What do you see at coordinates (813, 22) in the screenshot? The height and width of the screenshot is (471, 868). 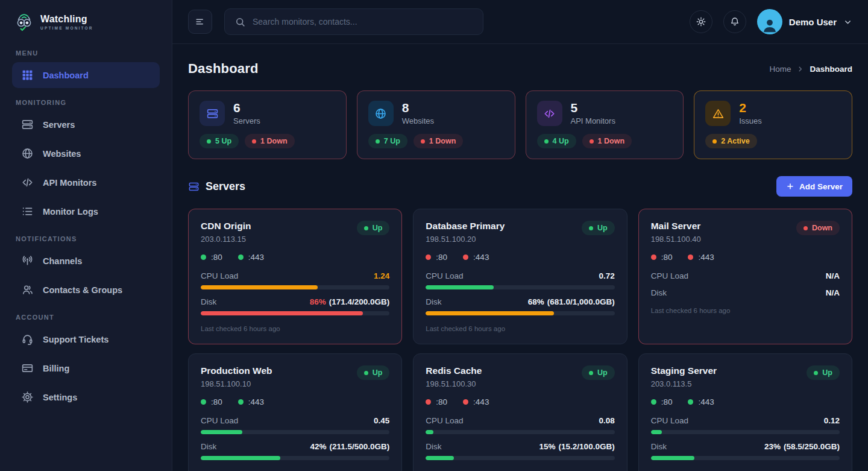 I see `user-name: Demo User` at bounding box center [813, 22].